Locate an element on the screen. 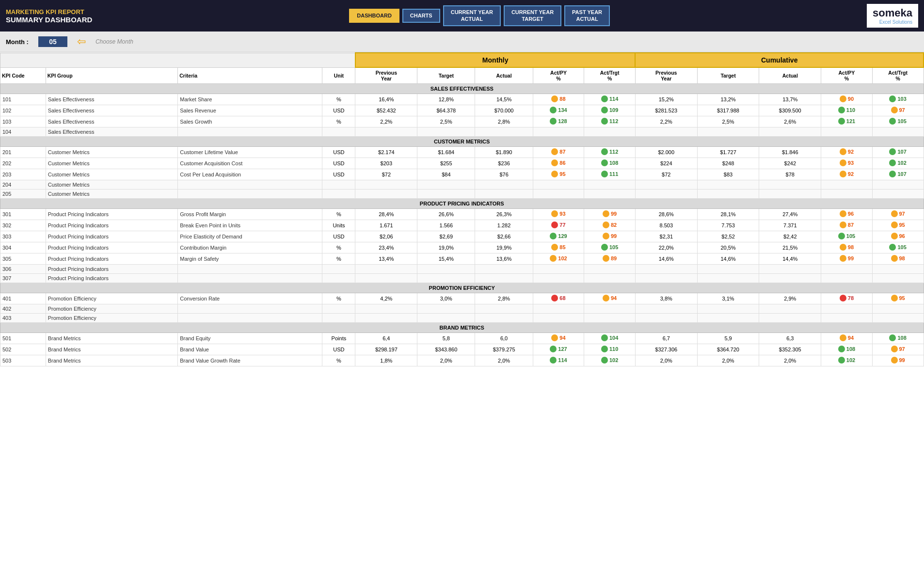 The image size is (924, 570). c-apy-cell: 102 is located at coordinates (847, 361).